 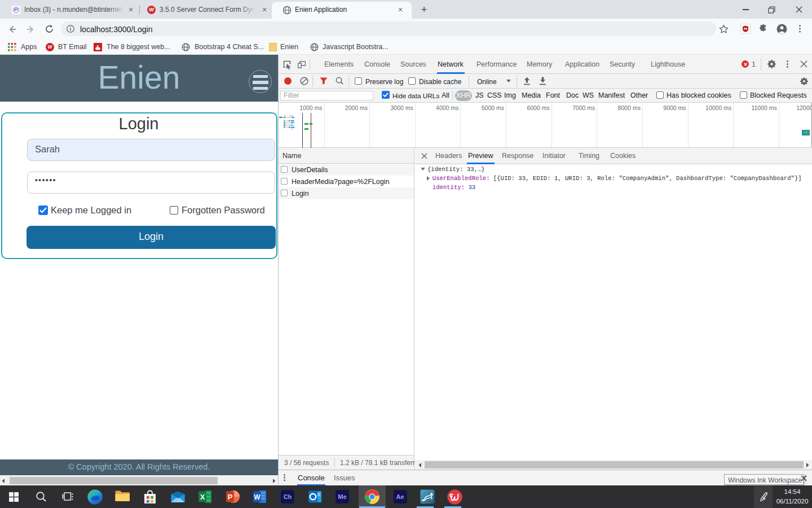 What do you see at coordinates (203, 497) in the screenshot?
I see `svg-text: X` at bounding box center [203, 497].